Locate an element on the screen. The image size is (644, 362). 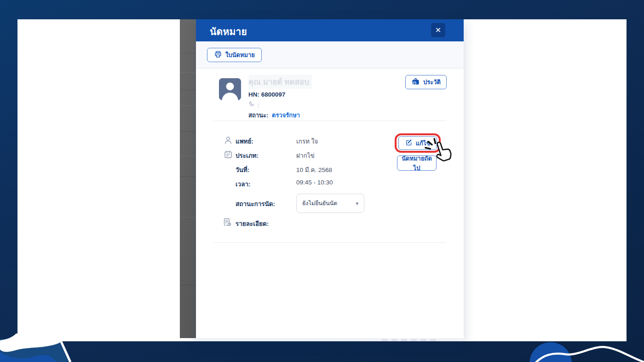
modal-toolbar: ใบนัดหมาย is located at coordinates (330, 55).